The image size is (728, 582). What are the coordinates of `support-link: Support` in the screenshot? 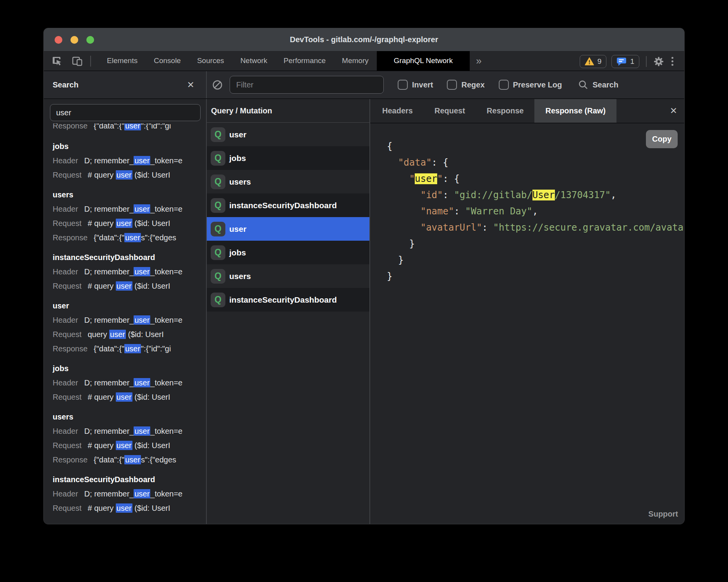 It's located at (663, 514).